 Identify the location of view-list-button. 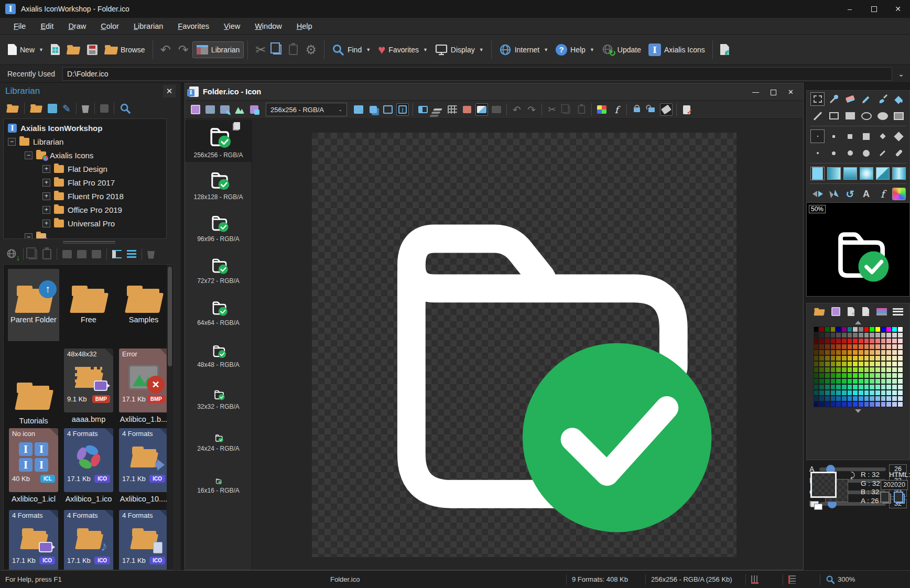
(132, 254).